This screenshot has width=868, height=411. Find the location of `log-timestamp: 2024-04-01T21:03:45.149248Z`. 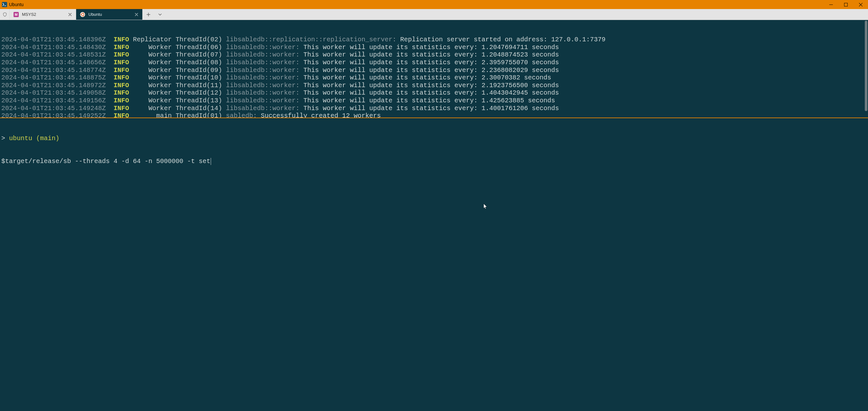

log-timestamp: 2024-04-01T21:03:45.149248Z is located at coordinates (54, 108).